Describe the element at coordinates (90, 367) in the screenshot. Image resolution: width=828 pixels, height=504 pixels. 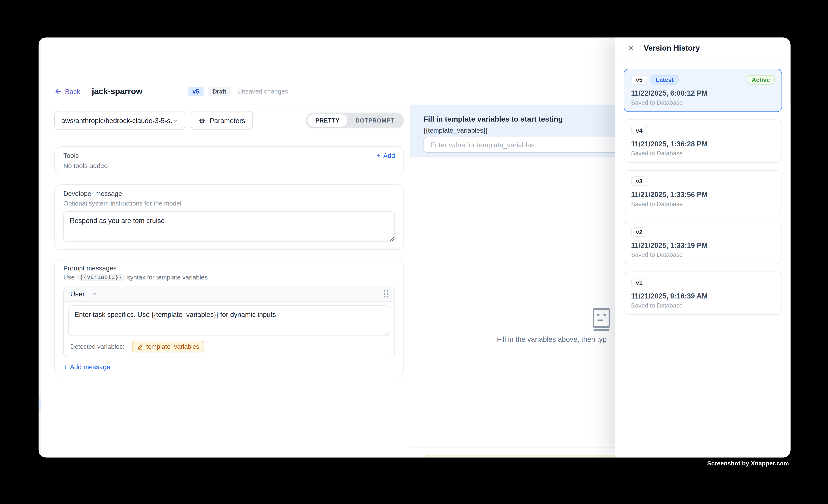
I see `add-message-label: Add message` at that location.